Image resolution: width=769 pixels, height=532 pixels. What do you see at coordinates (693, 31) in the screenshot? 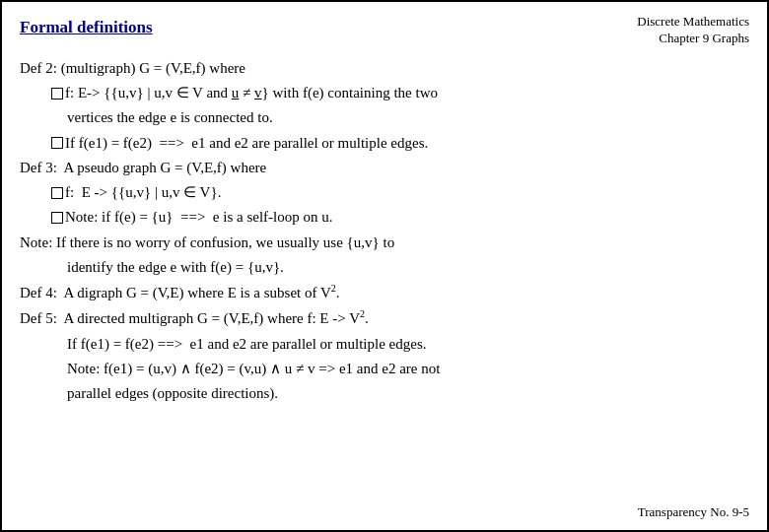
I see `course-info: Discrete Mathematics Chapter 9 Graphs` at bounding box center [693, 31].